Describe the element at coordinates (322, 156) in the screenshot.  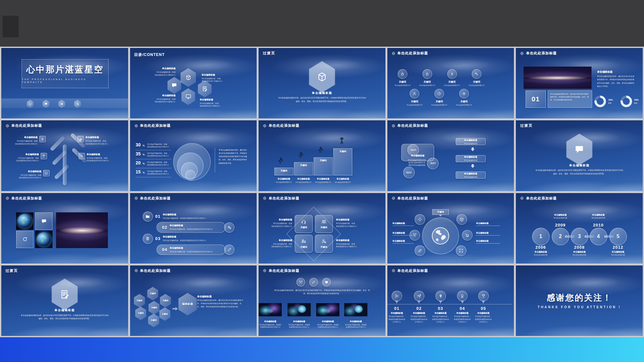
I see `slide-thumbnail-stairs: 单击此处添加标题 关键词 单击编辑标题 单击此处添加简要文字 关键词 单击编辑标…` at that location.